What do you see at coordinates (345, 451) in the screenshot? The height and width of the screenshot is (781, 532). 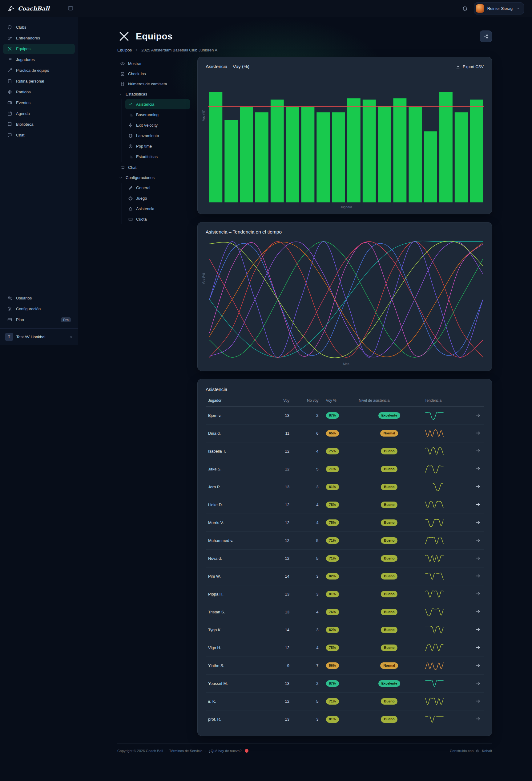 I see `table-row: Isabella T. 12 4 75% Bueno` at bounding box center [345, 451].